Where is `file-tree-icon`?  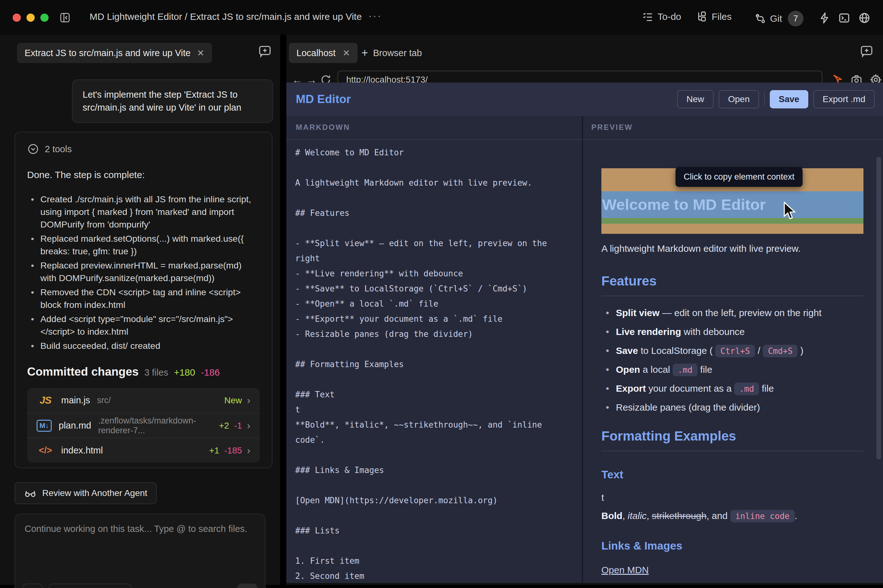
file-tree-icon is located at coordinates (702, 17).